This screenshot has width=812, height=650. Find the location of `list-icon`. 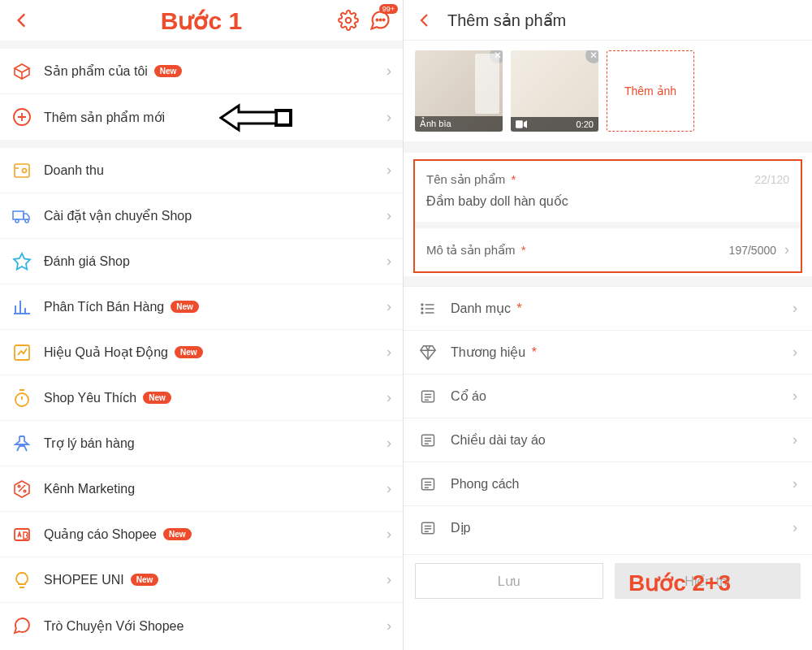

list-icon is located at coordinates (428, 309).